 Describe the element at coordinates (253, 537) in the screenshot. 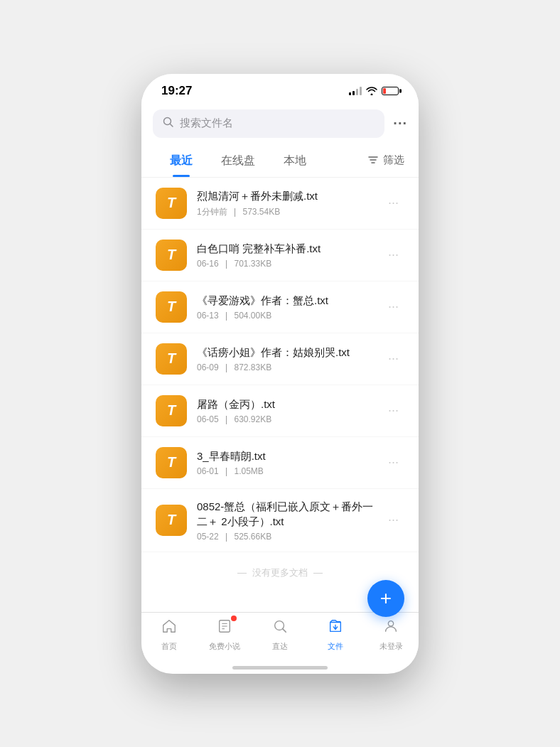

I see `file-size: 525.66KB` at that location.